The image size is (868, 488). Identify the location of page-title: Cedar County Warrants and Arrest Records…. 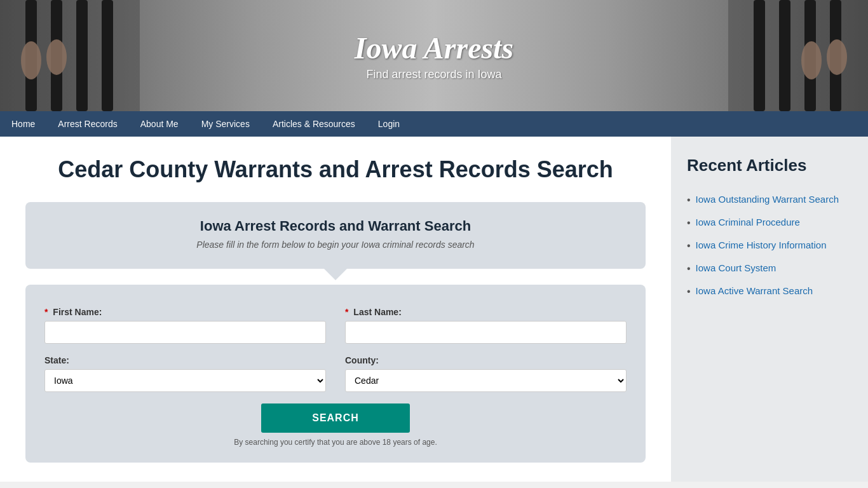
(336, 169).